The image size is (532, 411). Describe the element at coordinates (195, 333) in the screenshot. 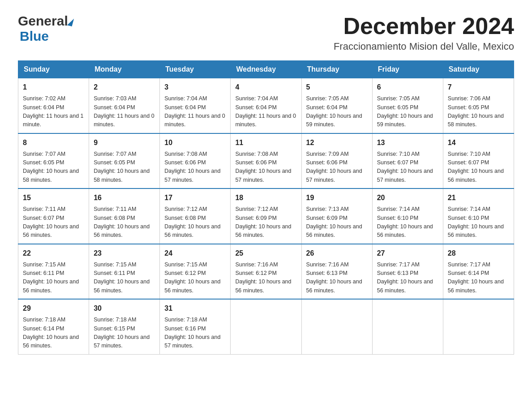

I see `day-info: Sunrise: 7:18 AMSunset: 6:16 PMDaylight:…` at that location.